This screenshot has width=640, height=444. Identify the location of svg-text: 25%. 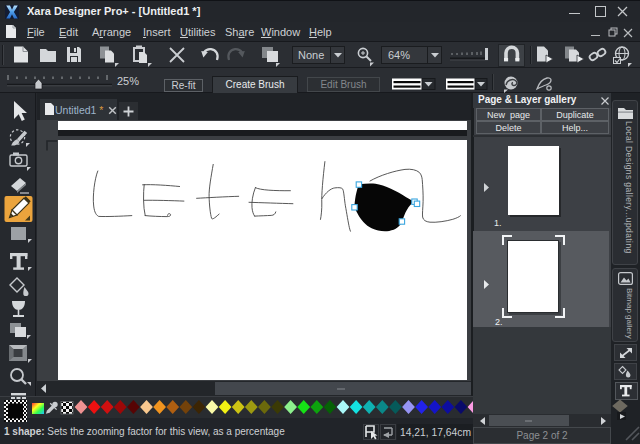
(128, 81).